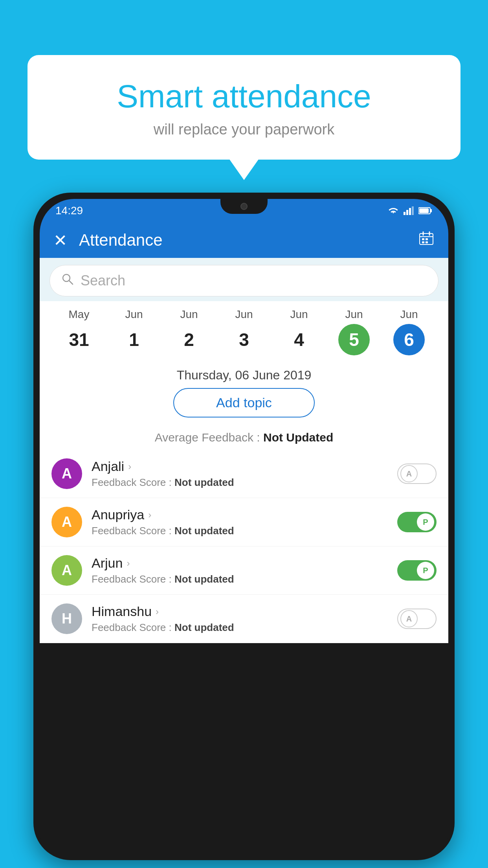 The image size is (488, 868). I want to click on search-bar-wrapper: Search, so click(244, 280).